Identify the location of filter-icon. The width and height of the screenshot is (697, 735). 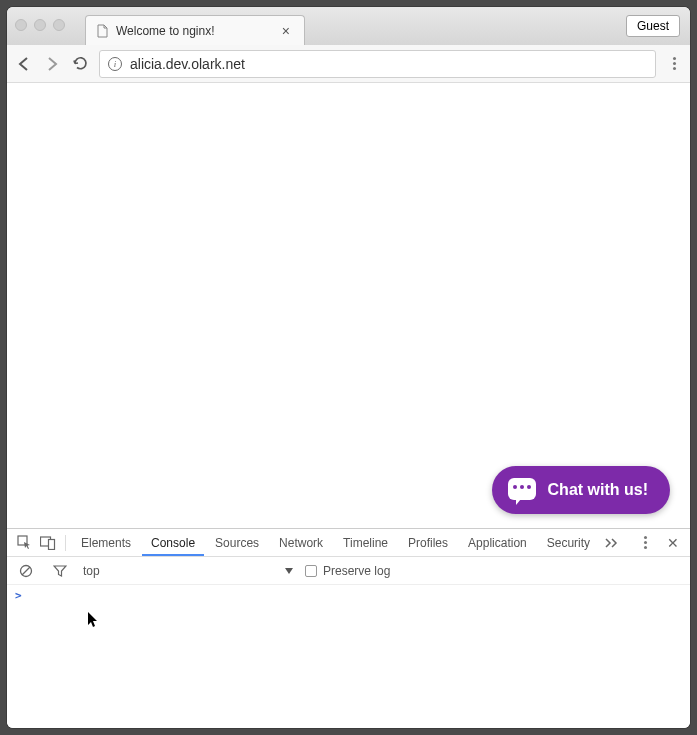
(60, 571).